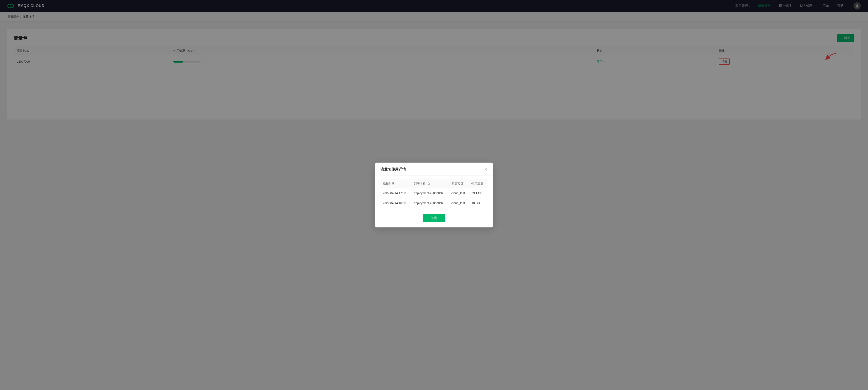 Image resolution: width=868 pixels, height=390 pixels. I want to click on modal-cell-traffic-2: 10 GB, so click(478, 203).